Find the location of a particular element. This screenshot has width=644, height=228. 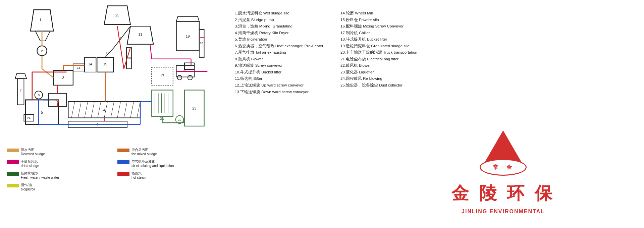

item-4: 4.滚筒干燥机 Rotary Kiln Dryer is located at coordinates (282, 33).